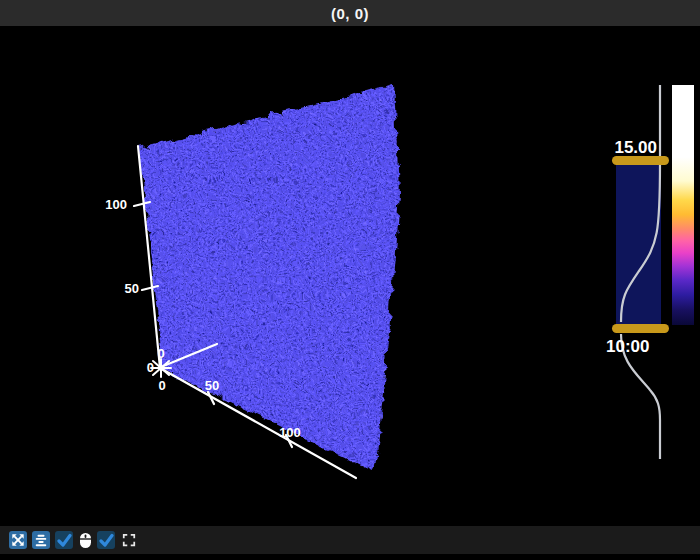  Describe the element at coordinates (41, 540) in the screenshot. I see `center-view-button` at that location.